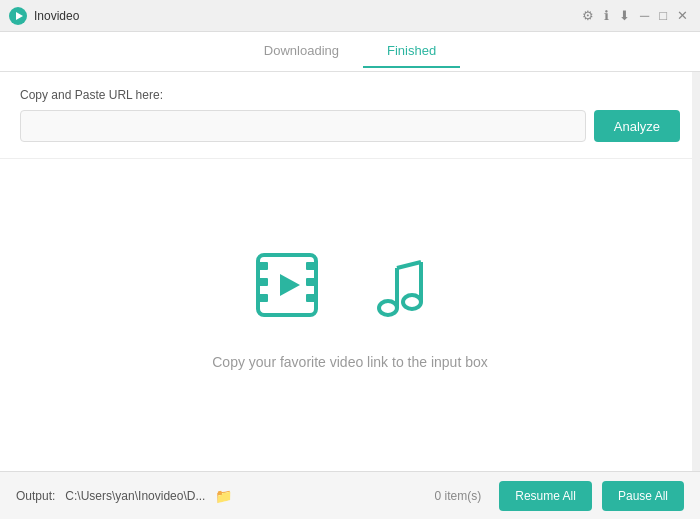 The width and height of the screenshot is (700, 519). Describe the element at coordinates (606, 16) in the screenshot. I see `info-icon: ℹ` at that location.